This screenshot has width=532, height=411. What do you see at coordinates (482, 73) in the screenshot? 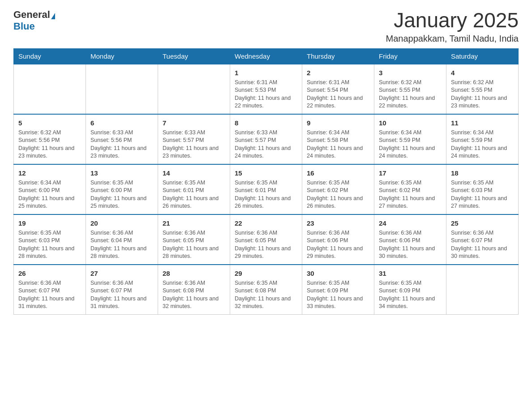
I see `day-number: 4` at bounding box center [482, 73].